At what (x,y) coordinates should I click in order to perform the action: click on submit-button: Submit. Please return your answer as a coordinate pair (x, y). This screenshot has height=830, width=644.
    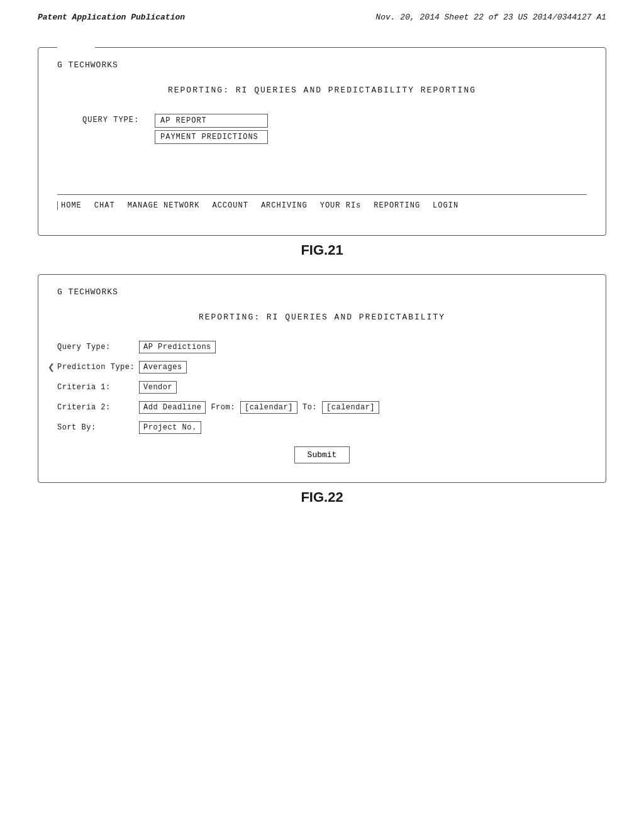
    Looking at the image, I should click on (322, 455).